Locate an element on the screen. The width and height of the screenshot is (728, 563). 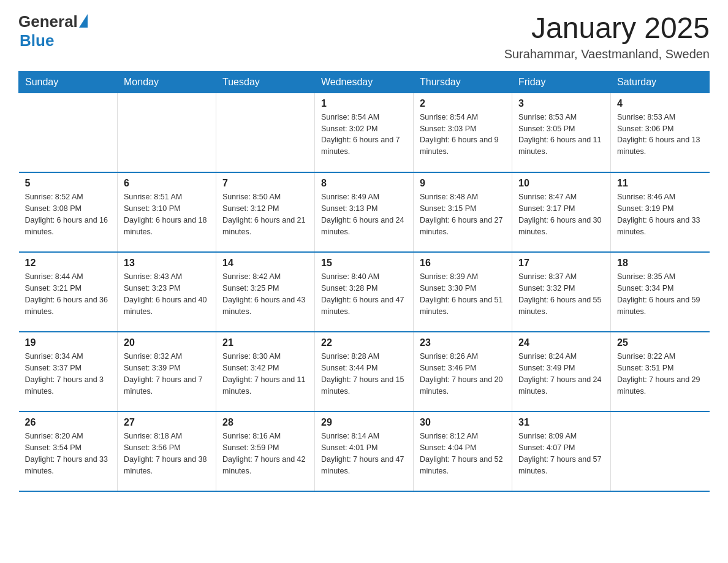
day-number: 17 is located at coordinates (561, 263).